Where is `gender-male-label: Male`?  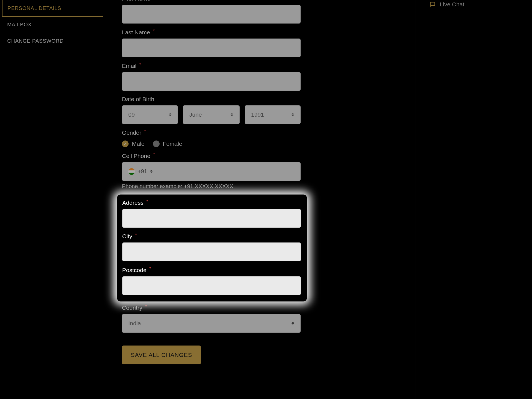 gender-male-label: Male is located at coordinates (138, 144).